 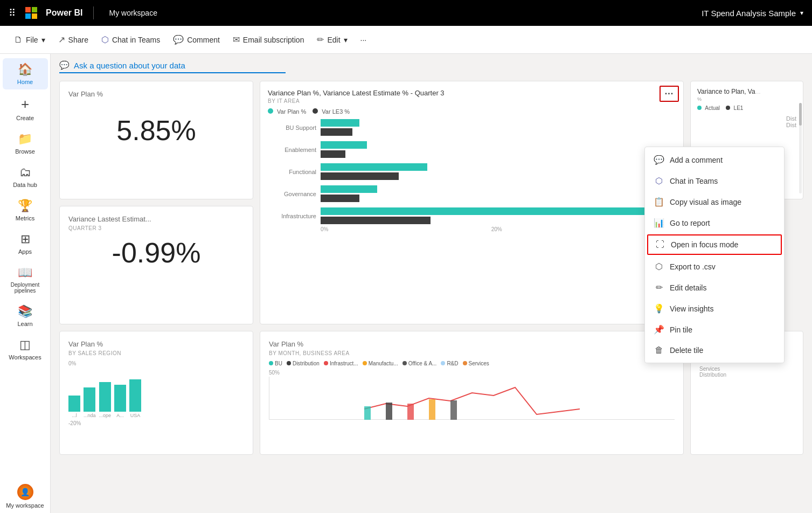 What do you see at coordinates (61, 40) in the screenshot?
I see `share-icon: ↗` at bounding box center [61, 40].